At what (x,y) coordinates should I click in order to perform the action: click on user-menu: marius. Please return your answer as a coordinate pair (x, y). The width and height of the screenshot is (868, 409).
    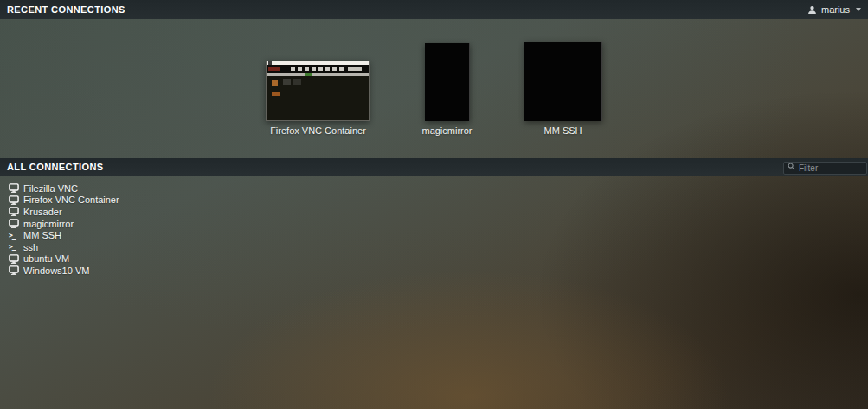
    Looking at the image, I should click on (834, 10).